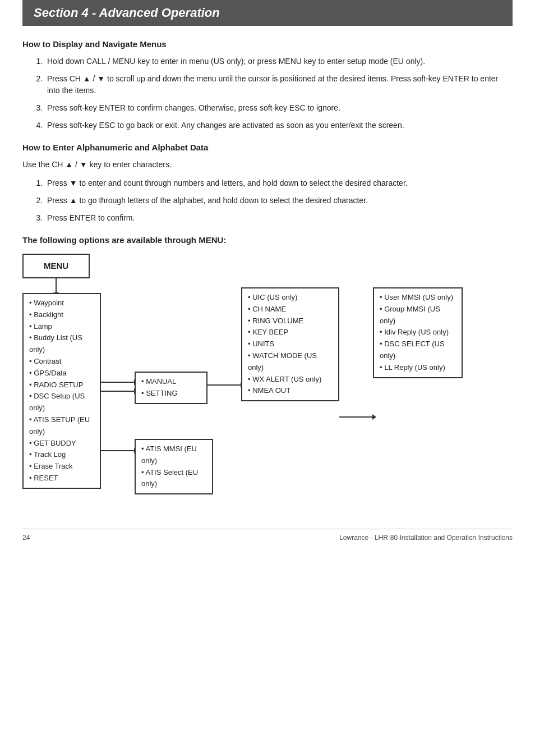  What do you see at coordinates (290, 310) in the screenshot?
I see `list-item: CH NAME` at bounding box center [290, 310].